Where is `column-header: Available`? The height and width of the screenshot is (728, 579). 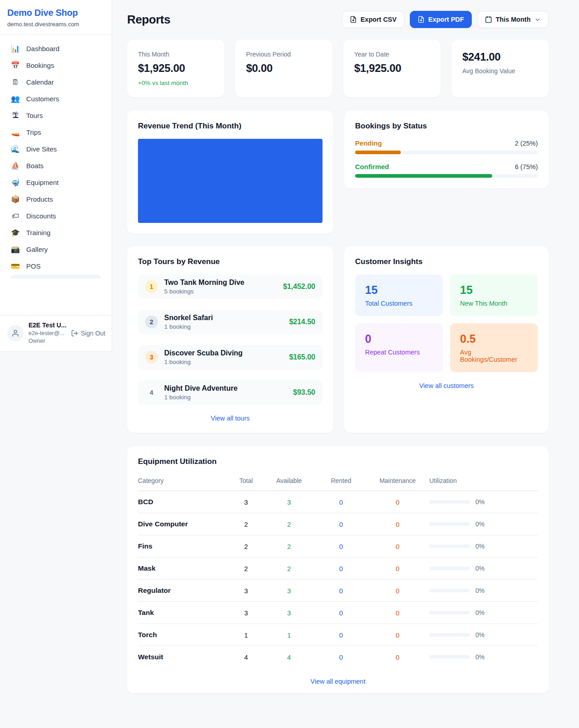 column-header: Available is located at coordinates (289, 481).